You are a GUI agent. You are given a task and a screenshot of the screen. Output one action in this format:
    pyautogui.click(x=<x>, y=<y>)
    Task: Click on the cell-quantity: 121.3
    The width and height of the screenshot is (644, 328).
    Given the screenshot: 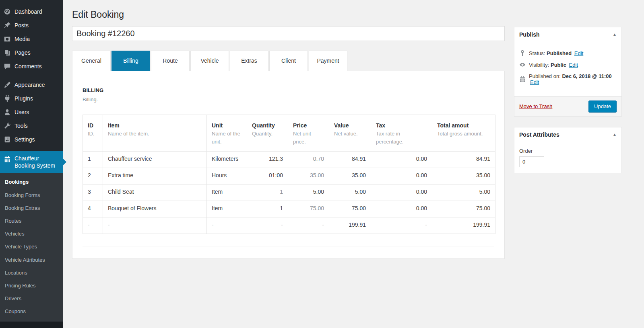 What is the action you would take?
    pyautogui.click(x=268, y=160)
    